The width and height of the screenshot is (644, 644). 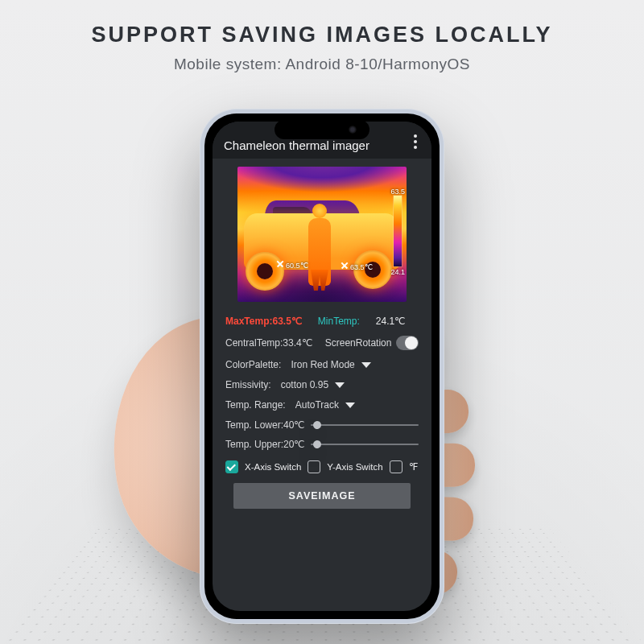 I want to click on thermal-image: 60.5℃ 63.5℃ 63.5 24.1, so click(x=322, y=234).